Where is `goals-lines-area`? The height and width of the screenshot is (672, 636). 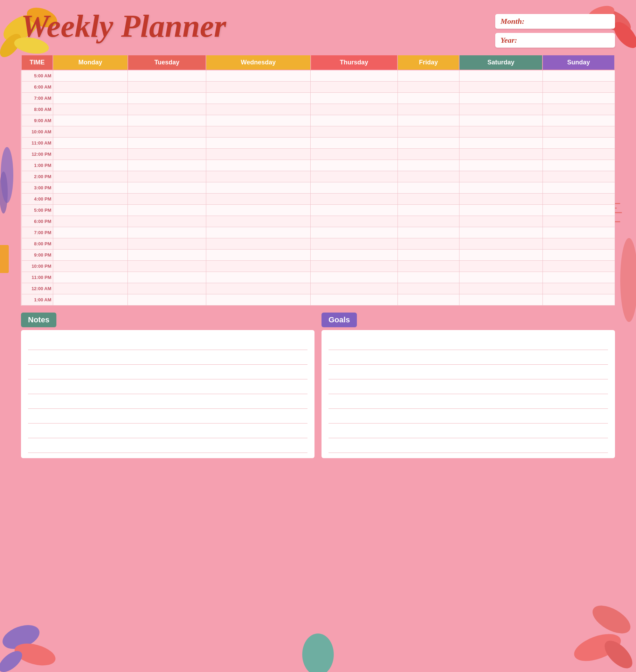 goals-lines-area is located at coordinates (468, 394).